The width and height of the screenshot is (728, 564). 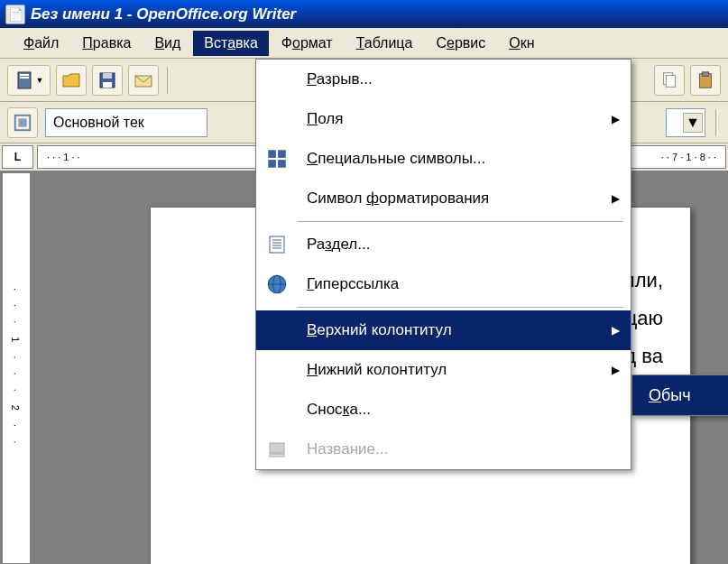 I want to click on vertical-ruler: · · · 1 · · · 2 · ·, so click(x=16, y=368).